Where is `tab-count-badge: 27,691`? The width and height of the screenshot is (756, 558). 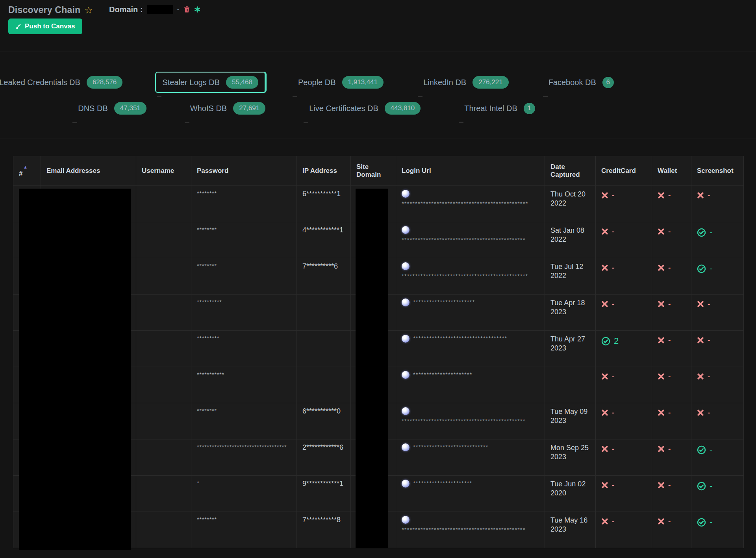 tab-count-badge: 27,691 is located at coordinates (249, 108).